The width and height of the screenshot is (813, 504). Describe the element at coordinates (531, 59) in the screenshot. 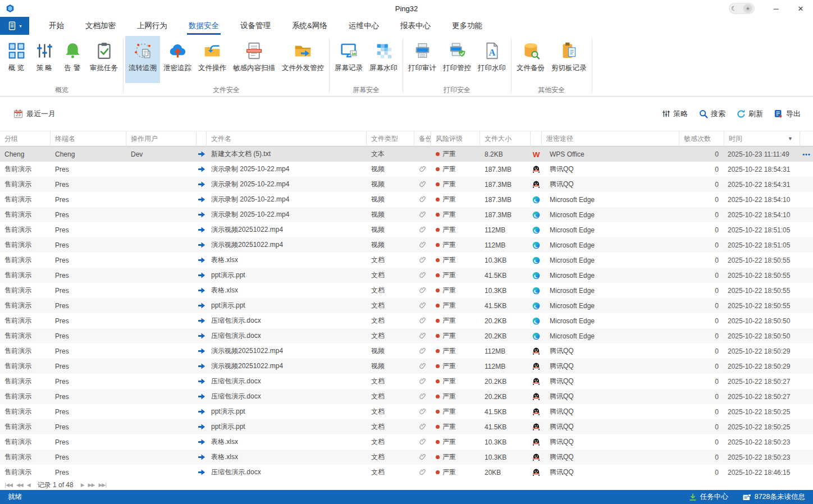

I see `ribbon-file-backup-button: 文件备份` at that location.